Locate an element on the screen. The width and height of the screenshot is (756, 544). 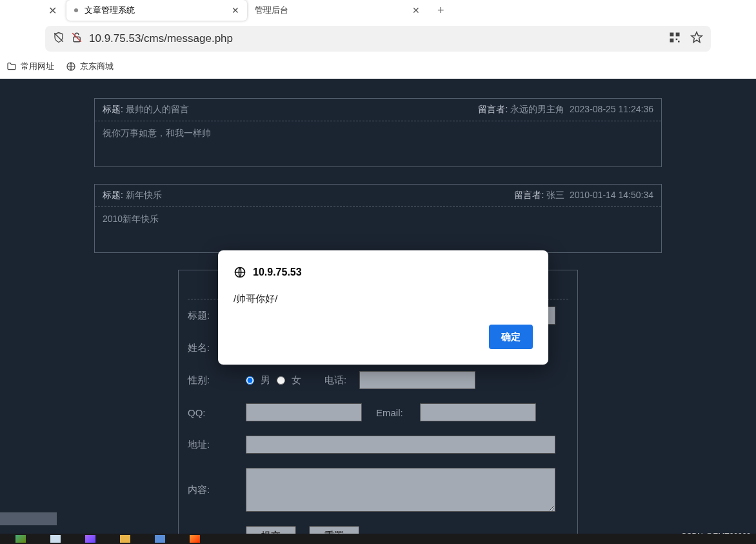
tab-title: 文章管理系统 is located at coordinates (110, 10).